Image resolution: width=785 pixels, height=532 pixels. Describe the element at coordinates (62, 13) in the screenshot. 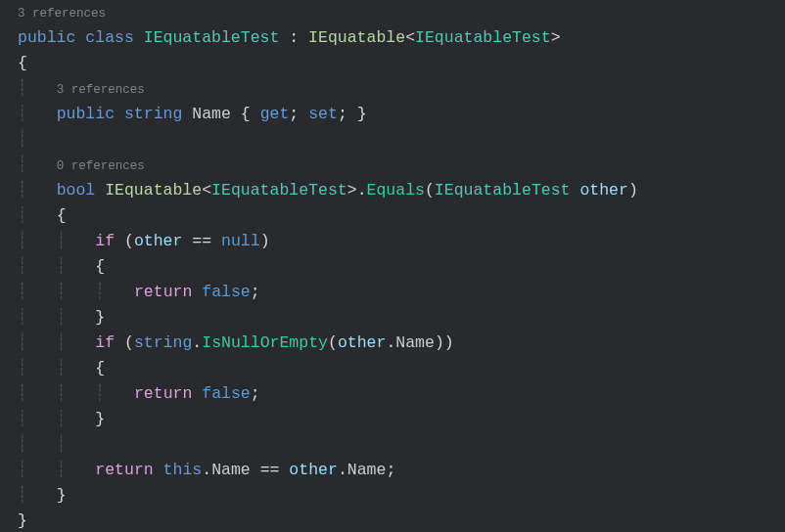

I see `codelens-class: 3 references` at that location.